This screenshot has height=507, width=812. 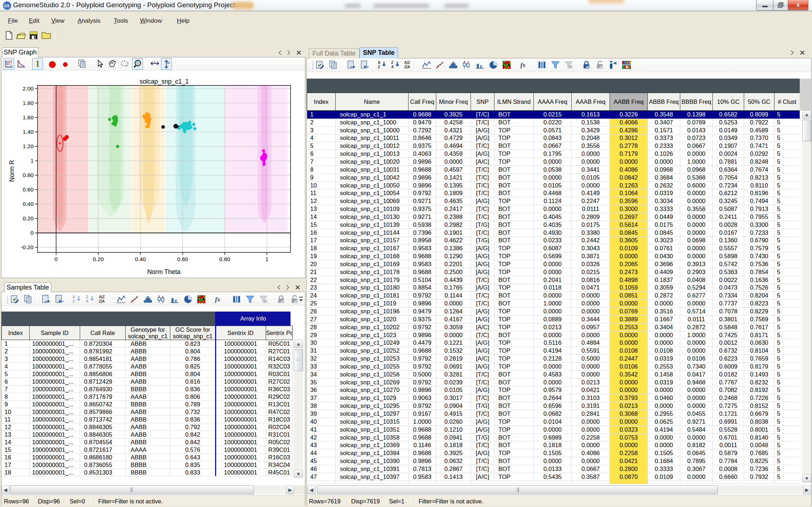 I want to click on svg-text: 2.00, so click(x=28, y=89).